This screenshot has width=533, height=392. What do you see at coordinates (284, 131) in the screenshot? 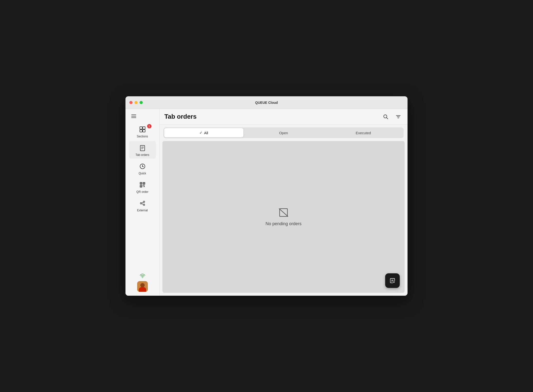
I see `tab-bar: ✓ All Open Executed` at bounding box center [284, 131].